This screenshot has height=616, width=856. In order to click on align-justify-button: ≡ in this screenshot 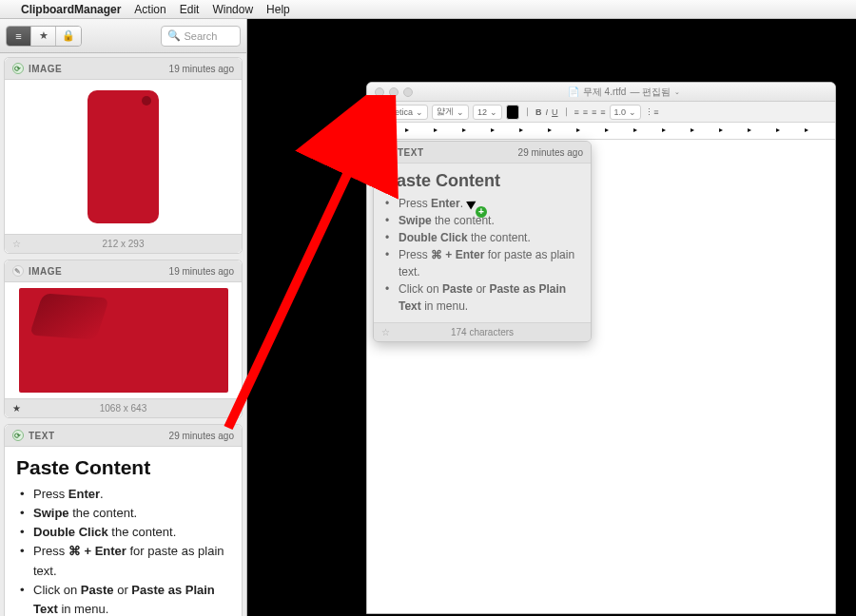, I will do `click(603, 112)`.